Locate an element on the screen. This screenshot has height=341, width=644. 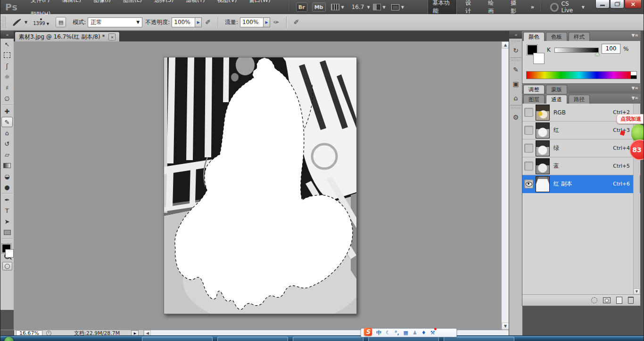
blend-mode-select: 正常 ▼ is located at coordinates (115, 23).